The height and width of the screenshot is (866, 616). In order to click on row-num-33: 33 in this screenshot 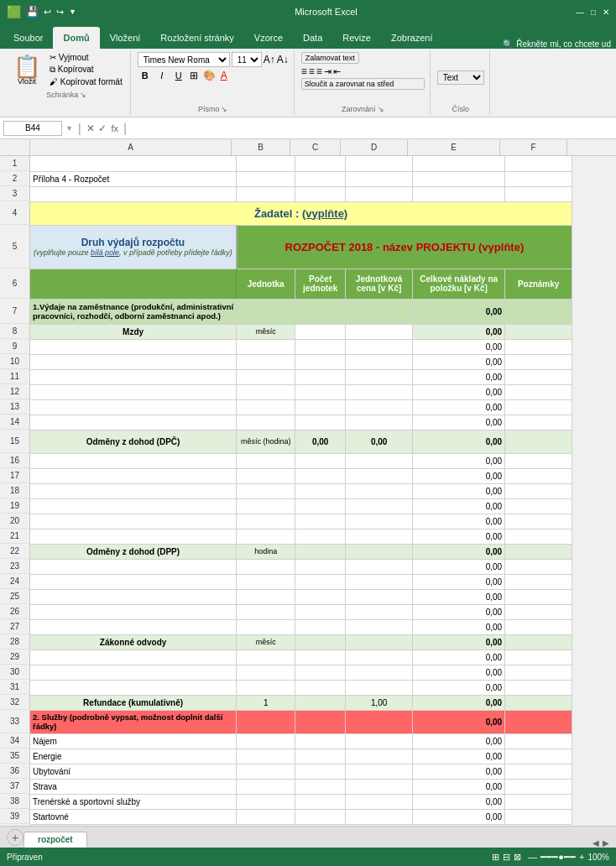, I will do `click(15, 722)`.